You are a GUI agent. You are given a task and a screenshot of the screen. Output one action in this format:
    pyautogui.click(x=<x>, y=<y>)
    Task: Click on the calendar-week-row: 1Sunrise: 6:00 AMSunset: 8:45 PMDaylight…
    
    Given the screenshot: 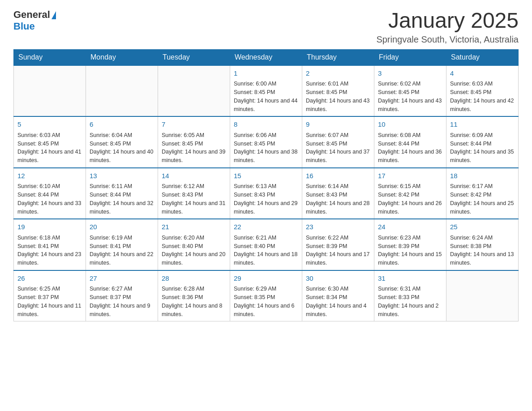 What is the action you would take?
    pyautogui.click(x=266, y=91)
    